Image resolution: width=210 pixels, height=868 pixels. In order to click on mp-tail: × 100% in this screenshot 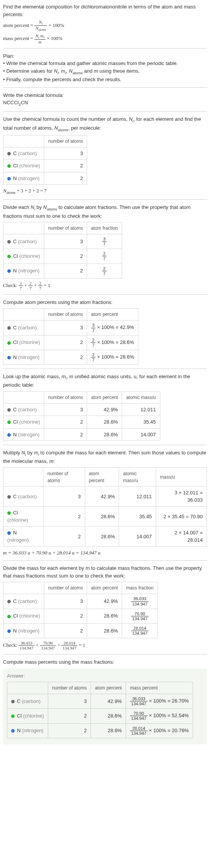, I will do `click(55, 38)`.